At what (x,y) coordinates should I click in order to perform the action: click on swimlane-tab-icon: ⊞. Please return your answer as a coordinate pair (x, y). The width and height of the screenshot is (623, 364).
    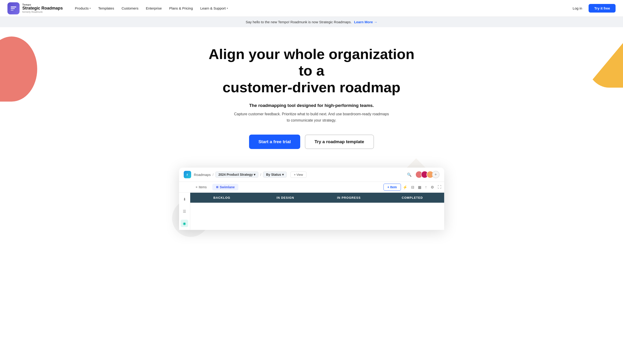
    Looking at the image, I should click on (217, 187).